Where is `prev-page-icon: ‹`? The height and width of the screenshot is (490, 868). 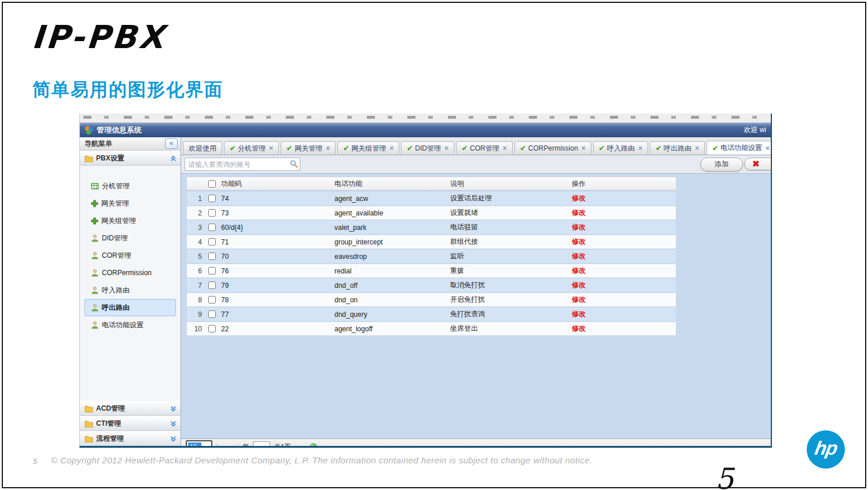 prev-page-icon: ‹ is located at coordinates (231, 445).